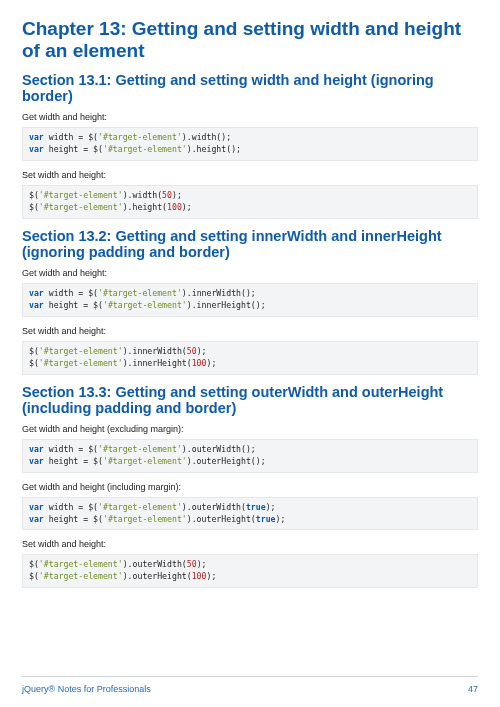  What do you see at coordinates (250, 577) in the screenshot?
I see `code-line: $('#target-element').outerHeight(100);` at bounding box center [250, 577].